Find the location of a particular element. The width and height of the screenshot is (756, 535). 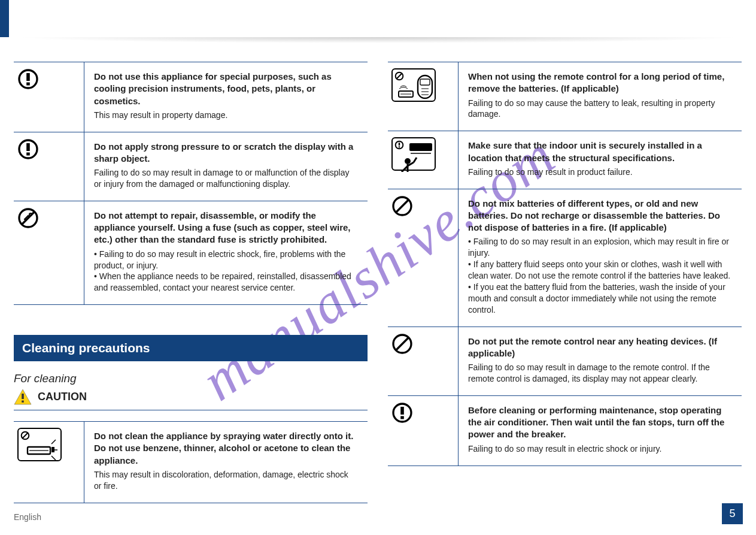

section-title-bar: Cleaning precautions is located at coordinates (190, 348).